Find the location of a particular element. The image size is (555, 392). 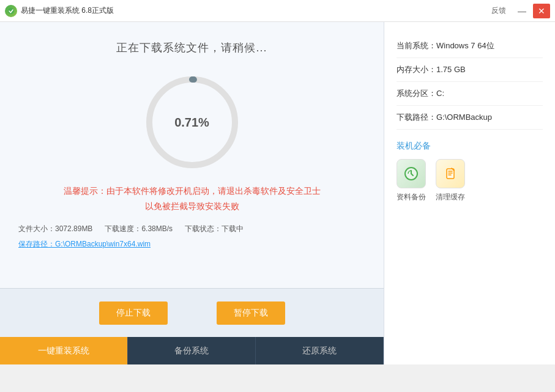

warning-line2: 以免被拦截导致安装失败 is located at coordinates (192, 207).